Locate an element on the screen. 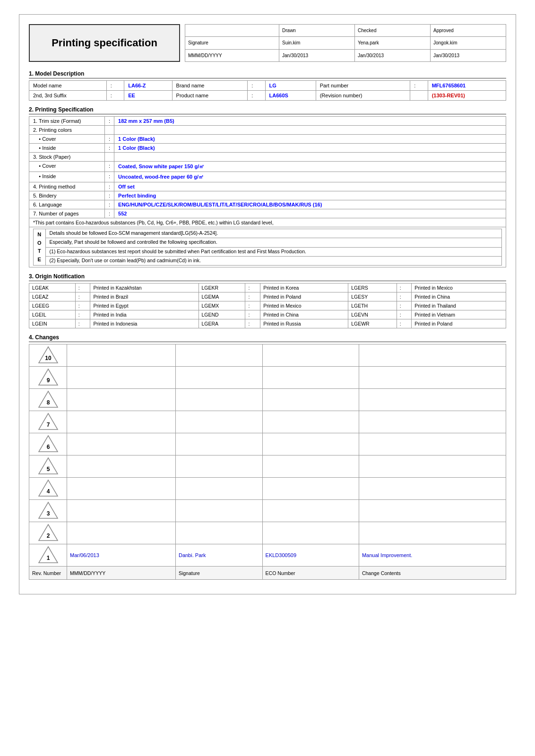 This screenshot has height=756, width=535. note-side-label: NOTE is located at coordinates (40, 248).